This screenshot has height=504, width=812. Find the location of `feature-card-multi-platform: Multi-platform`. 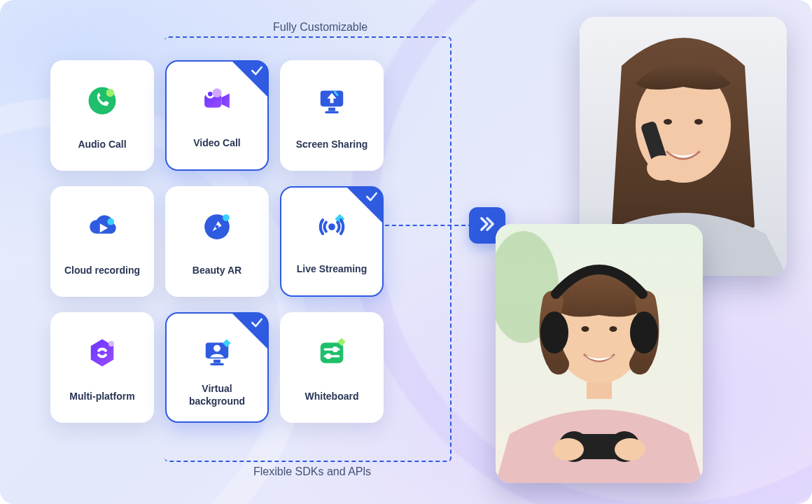

feature-card-multi-platform: Multi-platform is located at coordinates (102, 368).